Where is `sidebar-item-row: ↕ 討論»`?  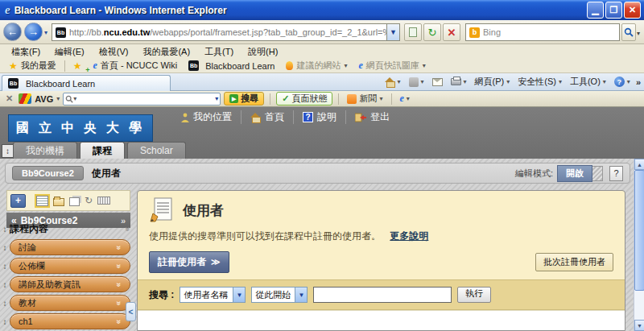 sidebar-item-row: ↕ 討論» is located at coordinates (65, 247).